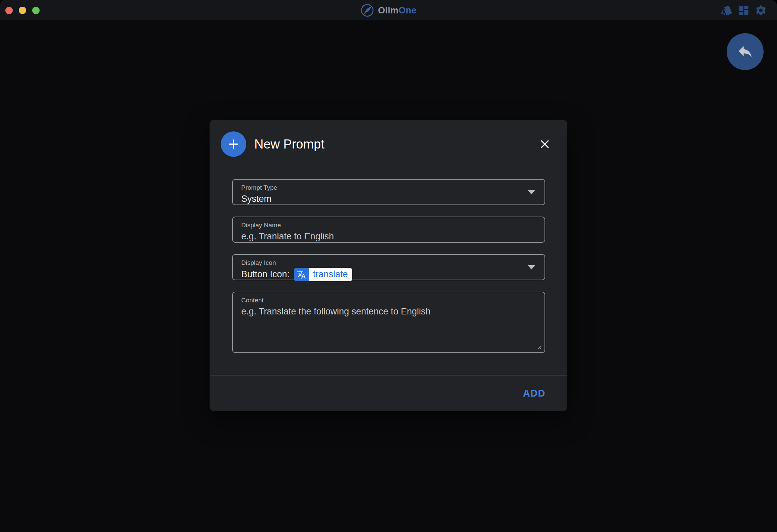 Image resolution: width=777 pixels, height=532 pixels. Describe the element at coordinates (389, 225) in the screenshot. I see `display-name-label: Display Name` at that location.